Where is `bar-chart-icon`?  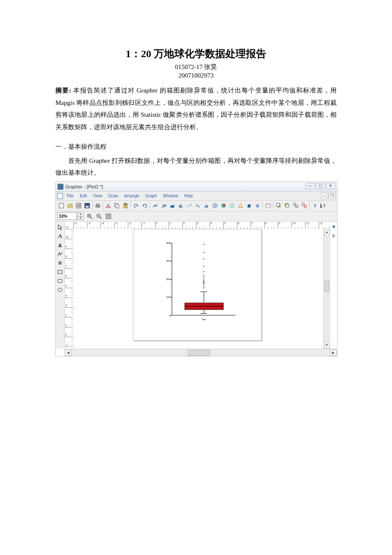 bar-chart-icon is located at coordinates (181, 206).